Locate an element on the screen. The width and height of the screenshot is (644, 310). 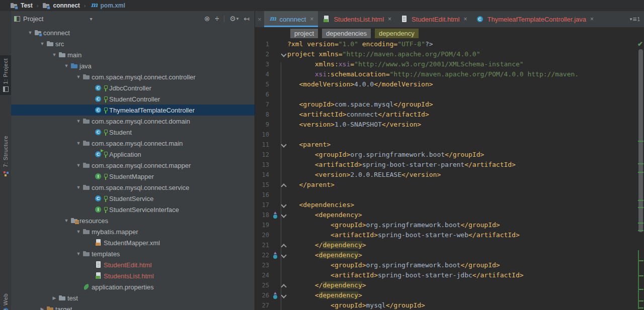
tree-row: StudentMapper.xml is located at coordinates (133, 243).